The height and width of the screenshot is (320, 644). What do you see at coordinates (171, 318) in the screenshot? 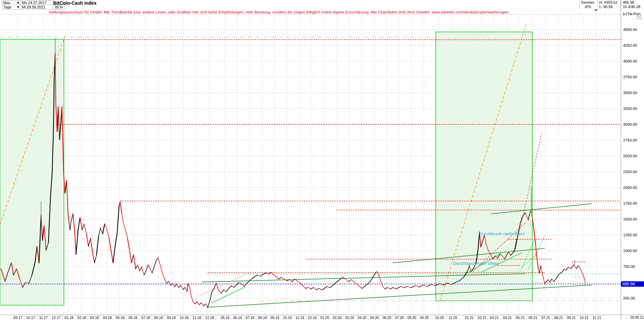
I see `time-axis-label: 09.18` at bounding box center [171, 318].